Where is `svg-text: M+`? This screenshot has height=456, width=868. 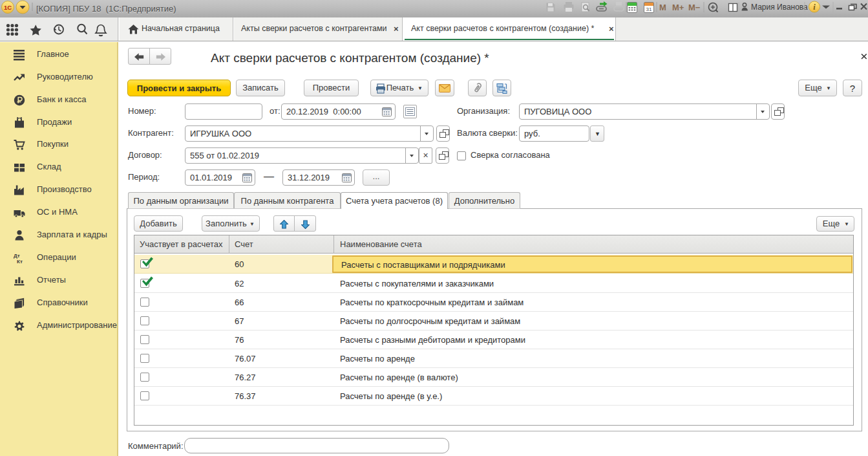
svg-text: M+ is located at coordinates (679, 8).